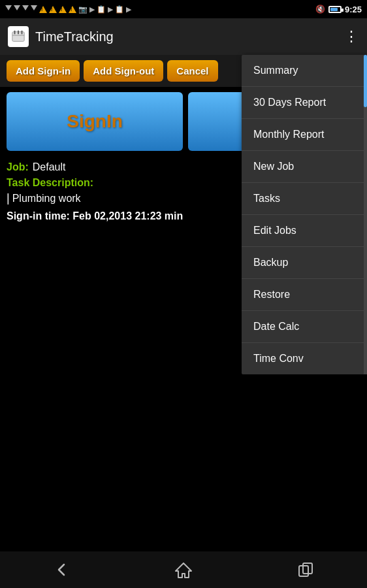  What do you see at coordinates (304, 295) in the screenshot?
I see `menu-item-restore: Restore` at bounding box center [304, 295].